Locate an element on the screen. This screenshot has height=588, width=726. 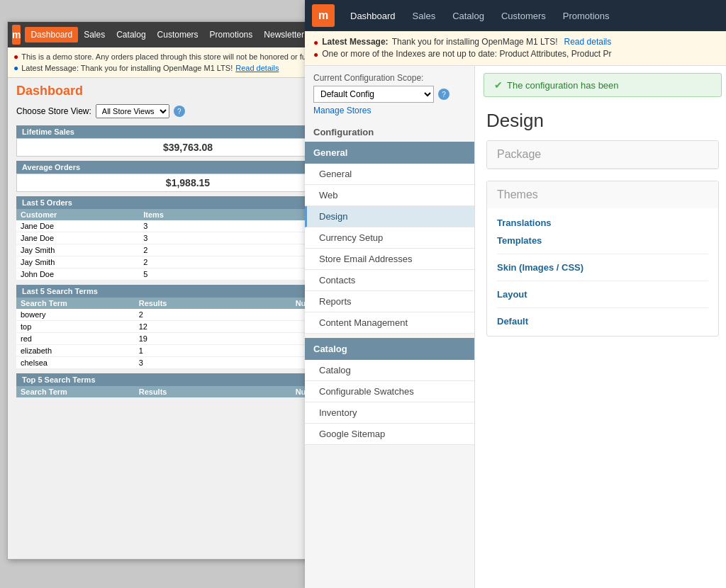
skin-link: Skin (Images / CSS) is located at coordinates (603, 268).